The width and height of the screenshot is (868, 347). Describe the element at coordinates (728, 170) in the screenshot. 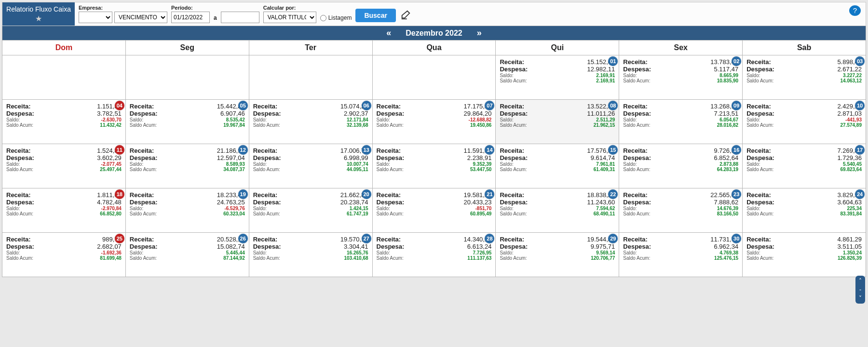

I see `row-value: 64.283,19` at that location.